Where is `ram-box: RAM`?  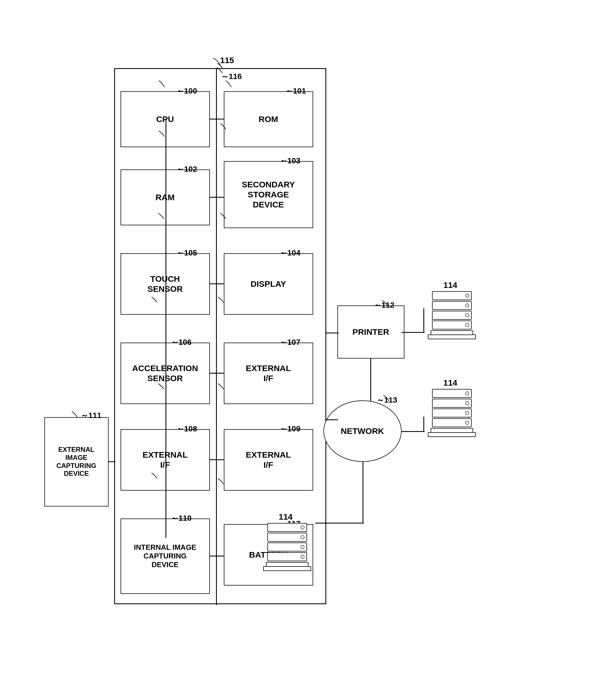 ram-box: RAM is located at coordinates (165, 197).